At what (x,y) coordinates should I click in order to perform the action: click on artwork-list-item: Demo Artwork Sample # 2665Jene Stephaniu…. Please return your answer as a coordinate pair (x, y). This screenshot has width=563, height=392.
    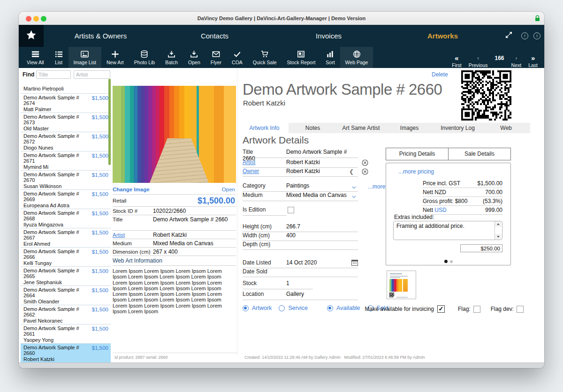
    Looking at the image, I should click on (66, 277).